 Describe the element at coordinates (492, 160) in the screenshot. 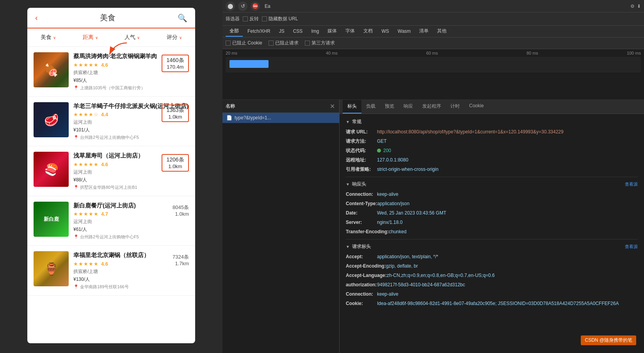

I see `remote-row: 远程地址: 127.0.0.1:8080` at that location.